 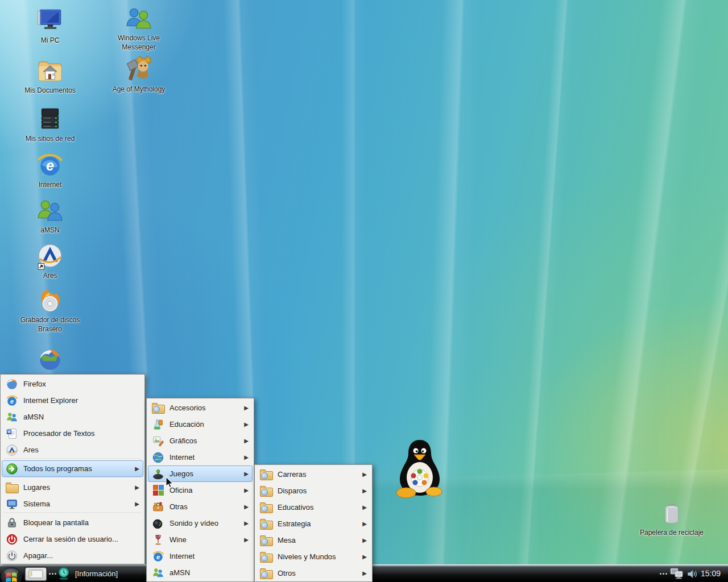 What do you see at coordinates (313, 524) in the screenshot?
I see `games-item-estrategia: Estrategia ▶` at bounding box center [313, 524].